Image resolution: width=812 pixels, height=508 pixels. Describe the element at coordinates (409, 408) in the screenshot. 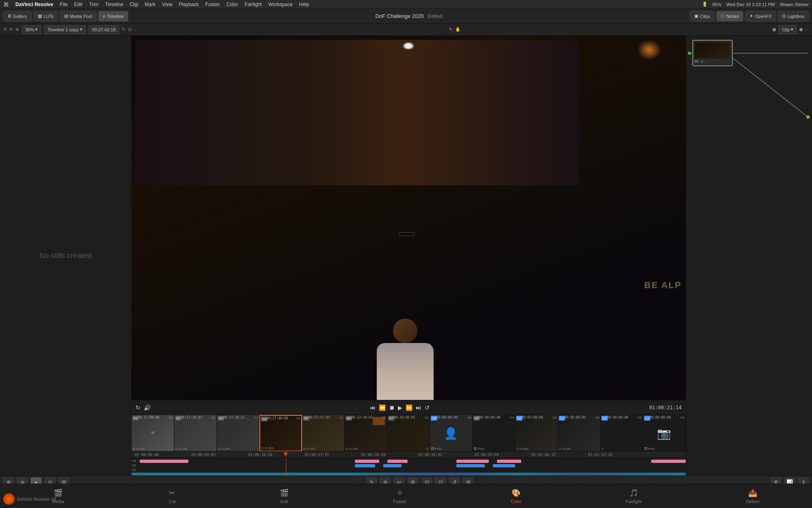

I see `next-frame-btn: ⏩` at that location.